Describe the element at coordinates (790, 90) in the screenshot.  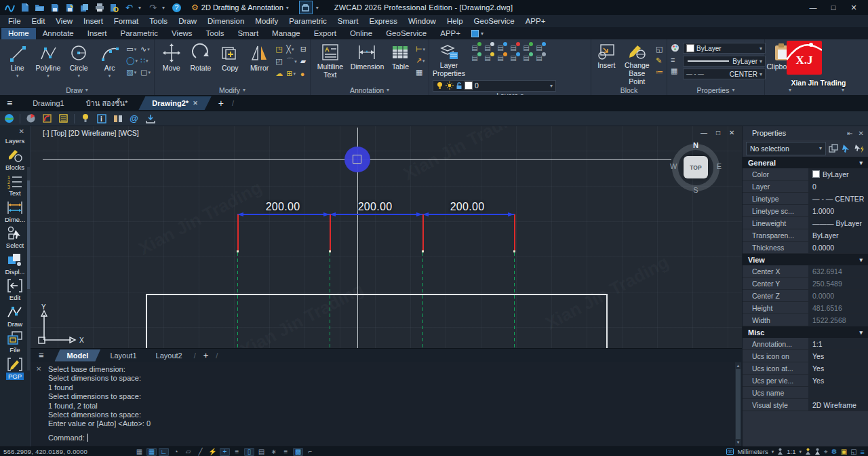
I see `clipboard-flyout-caret-icon: ▾` at that location.